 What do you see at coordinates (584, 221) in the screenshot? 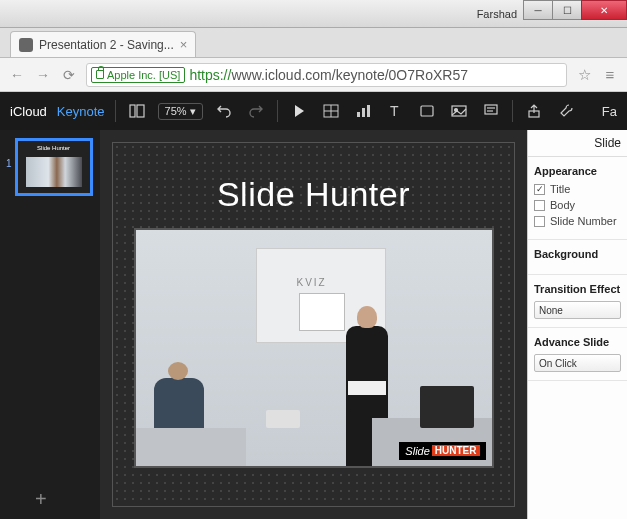
I see `checkbox-slidenumber-label: Slide Number` at bounding box center [584, 221].